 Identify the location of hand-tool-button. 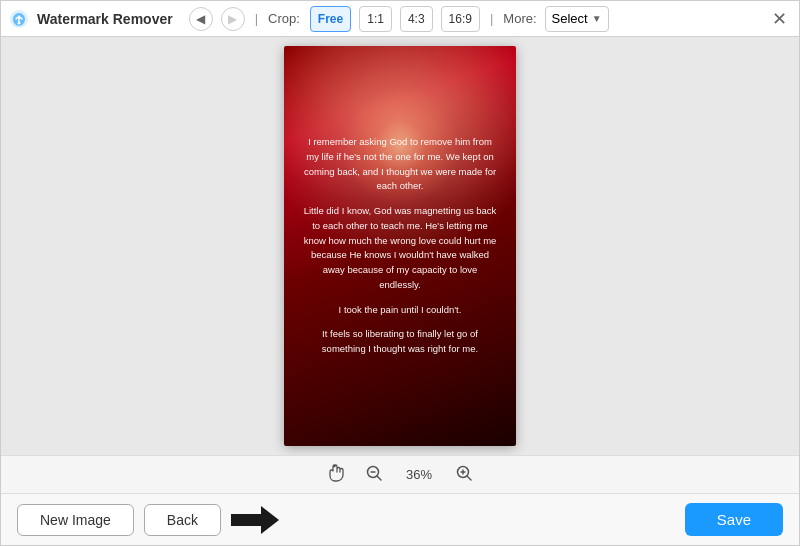
(336, 474).